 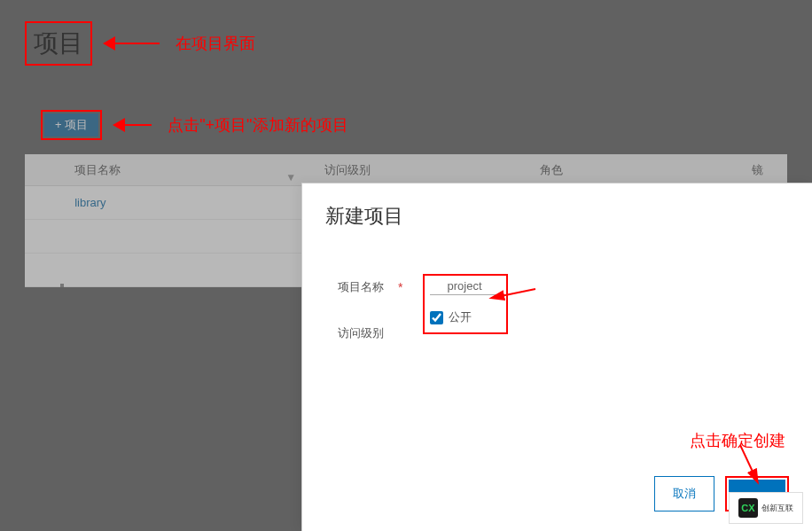 I want to click on filter-icon: ▼, so click(x=291, y=177).